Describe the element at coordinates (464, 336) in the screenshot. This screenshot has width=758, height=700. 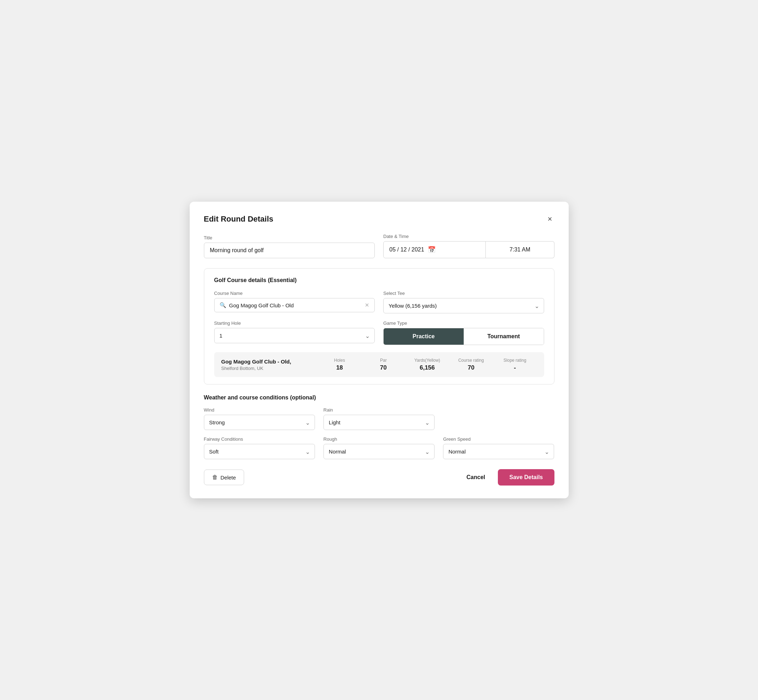
I see `game-type-toggle: Practice Tournament` at that location.